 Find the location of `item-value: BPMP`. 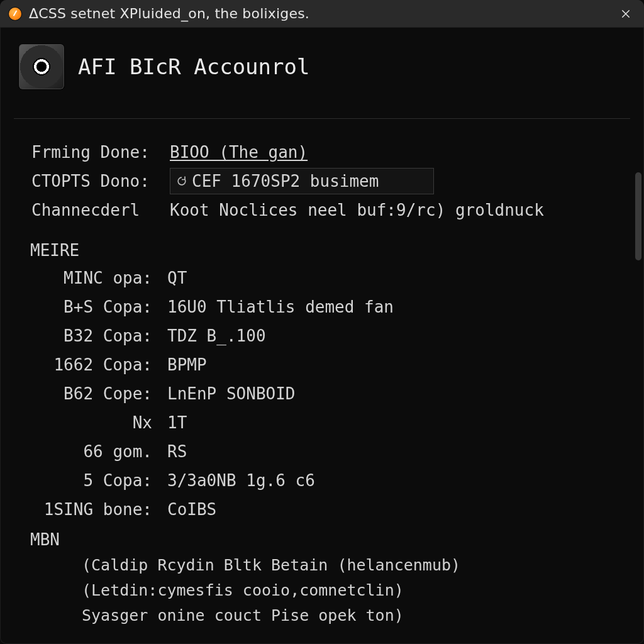

item-value: BPMP is located at coordinates (187, 365).